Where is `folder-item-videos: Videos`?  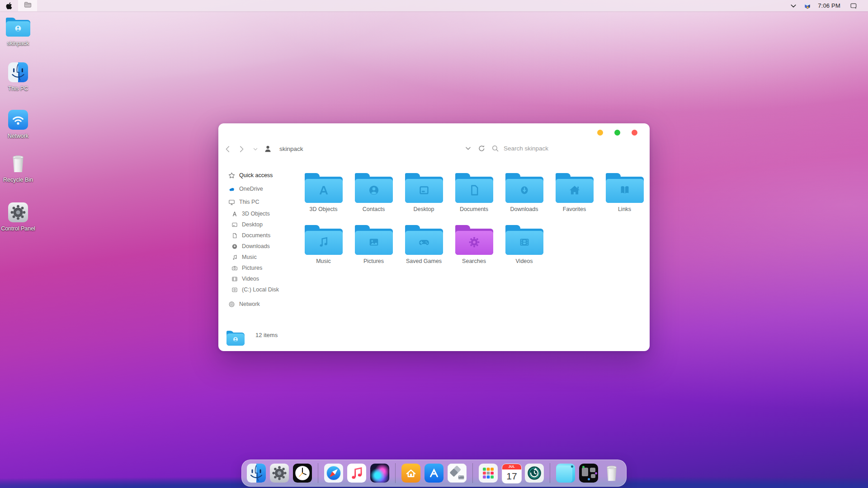
folder-item-videos: Videos is located at coordinates (524, 245).